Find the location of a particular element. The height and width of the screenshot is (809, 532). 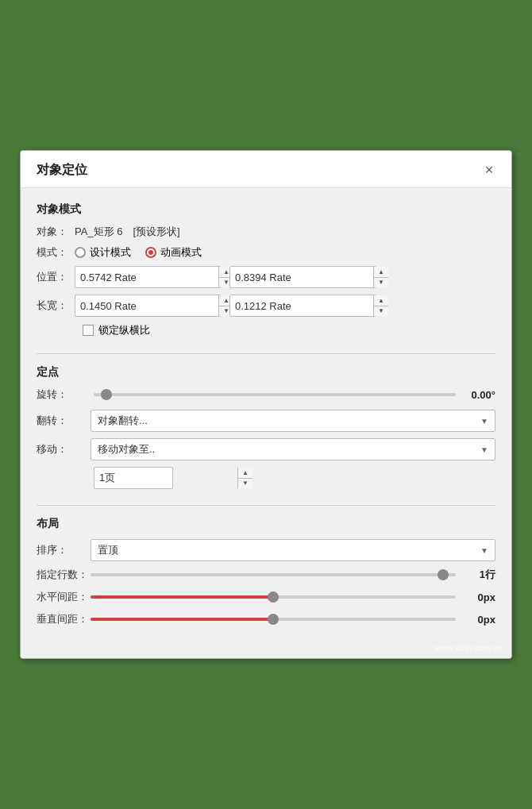

radio-design-circle is located at coordinates (80, 252).